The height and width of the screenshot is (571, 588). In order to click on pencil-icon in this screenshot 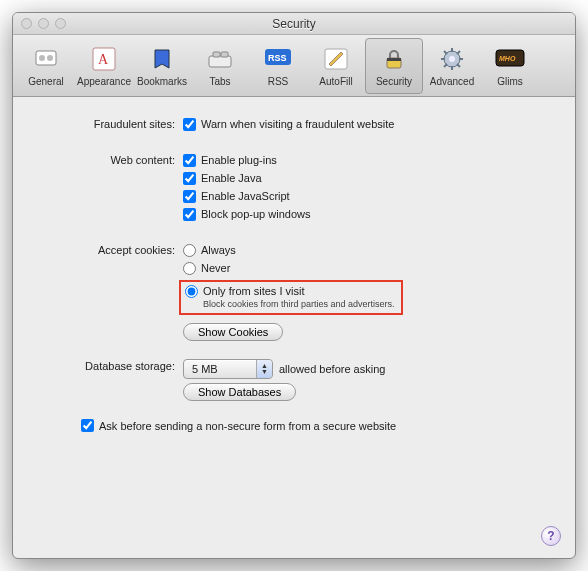, I will do `click(336, 59)`.